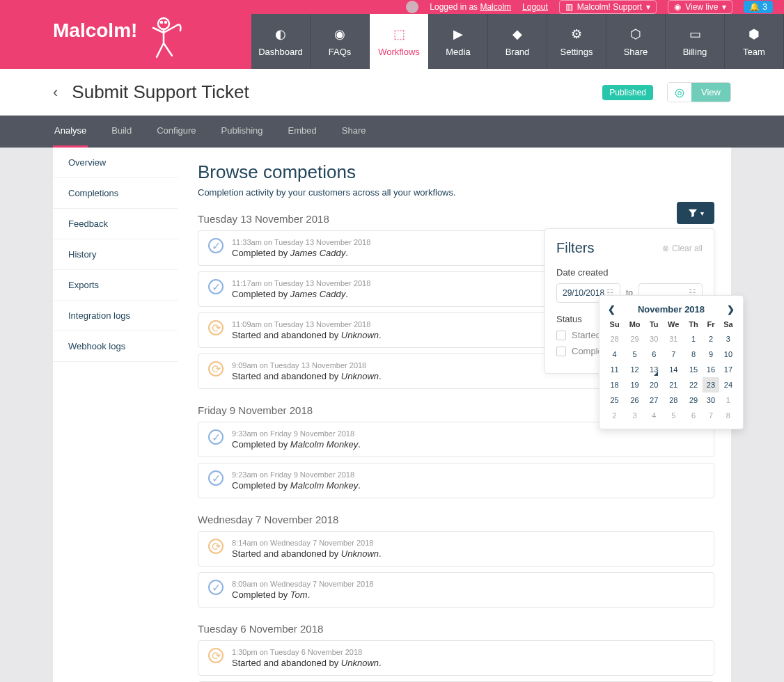  I want to click on topbar: Logged in as Malcolm Logout ▥Malcolm! Su…, so click(392, 7).